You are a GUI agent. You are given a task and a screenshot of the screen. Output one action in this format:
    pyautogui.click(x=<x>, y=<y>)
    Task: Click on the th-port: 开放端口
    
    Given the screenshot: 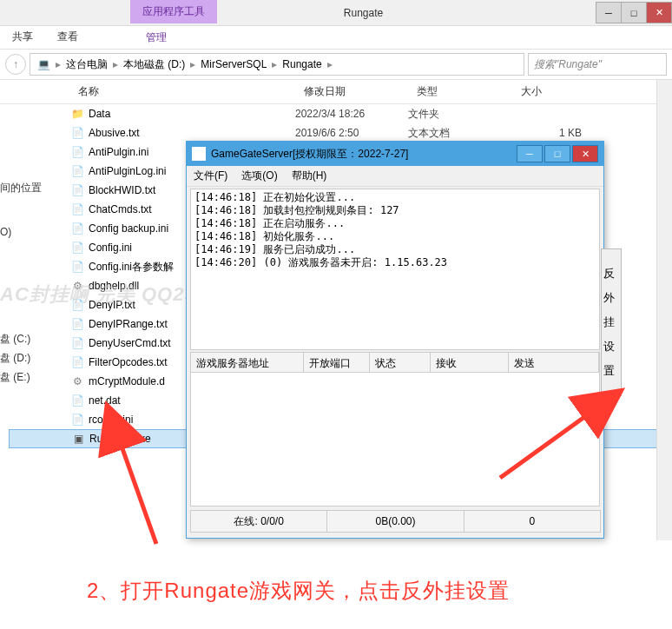 What is the action you would take?
    pyautogui.click(x=337, y=362)
    